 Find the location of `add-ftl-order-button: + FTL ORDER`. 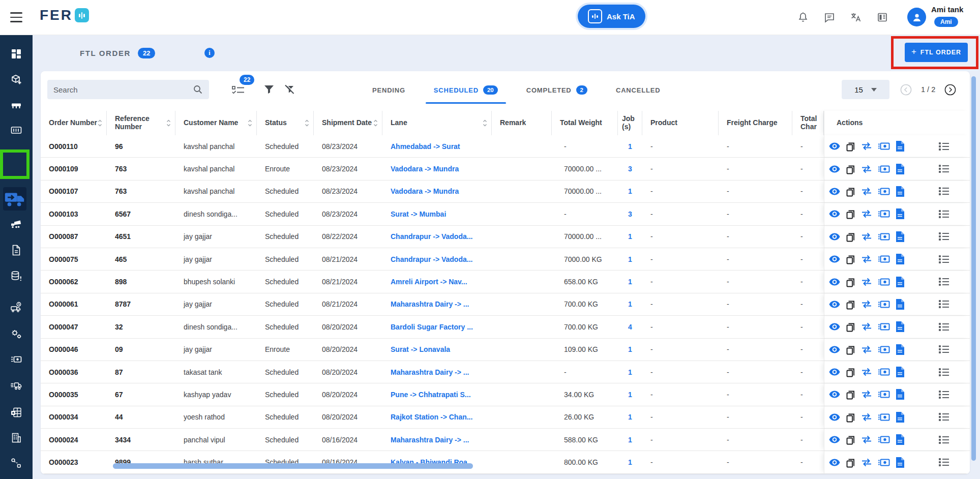

add-ftl-order-button: + FTL ORDER is located at coordinates (936, 52).